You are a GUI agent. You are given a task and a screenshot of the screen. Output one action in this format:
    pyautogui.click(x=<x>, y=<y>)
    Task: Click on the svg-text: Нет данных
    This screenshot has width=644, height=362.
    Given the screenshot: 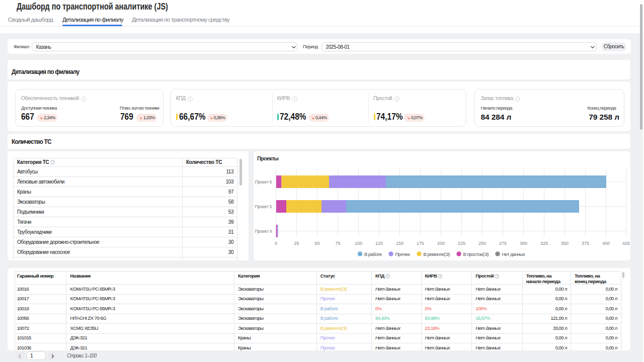 What is the action you would take?
    pyautogui.click(x=514, y=254)
    